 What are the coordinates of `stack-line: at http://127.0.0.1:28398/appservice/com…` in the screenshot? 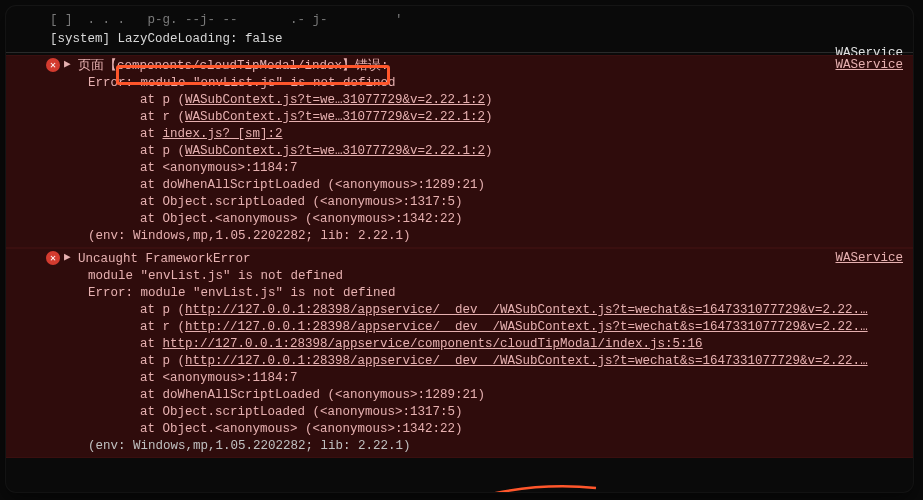 It's located at (460, 344).